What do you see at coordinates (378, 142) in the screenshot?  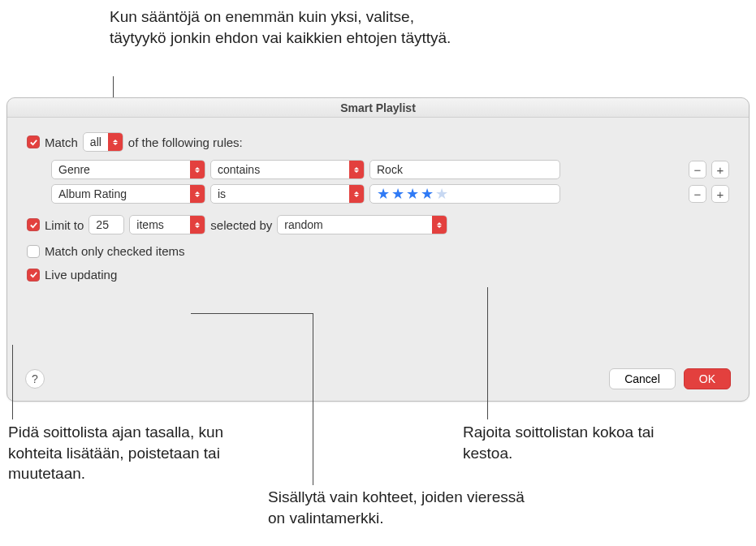 I see `match-row: Match all of the following rules:` at bounding box center [378, 142].